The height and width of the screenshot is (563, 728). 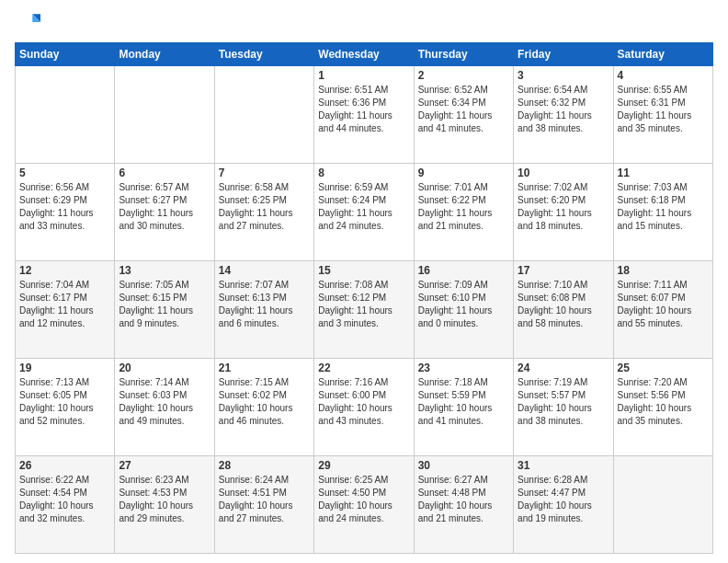 I want to click on day-number: 28, so click(x=265, y=465).